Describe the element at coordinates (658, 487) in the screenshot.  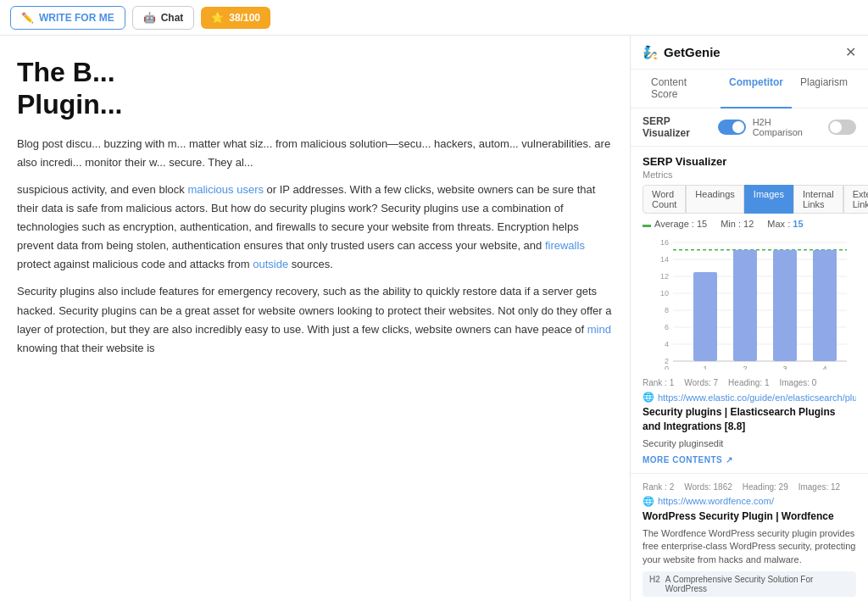
I see `rank-2: Rank : 2` at that location.